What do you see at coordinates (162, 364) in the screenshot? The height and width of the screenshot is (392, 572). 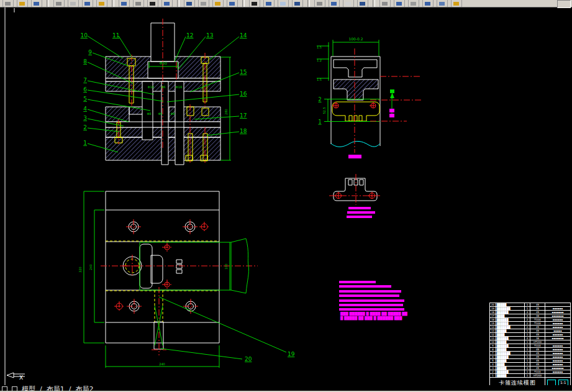 I see `dim-plan-width: 240` at bounding box center [162, 364].